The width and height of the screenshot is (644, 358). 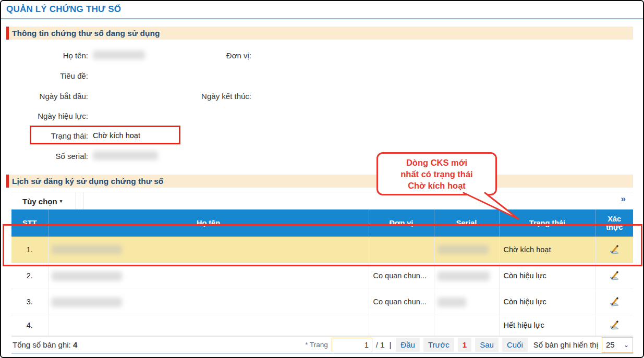 I want to click on ngay-ket-thuc-label: Ngày kết thúc:, so click(x=210, y=96).